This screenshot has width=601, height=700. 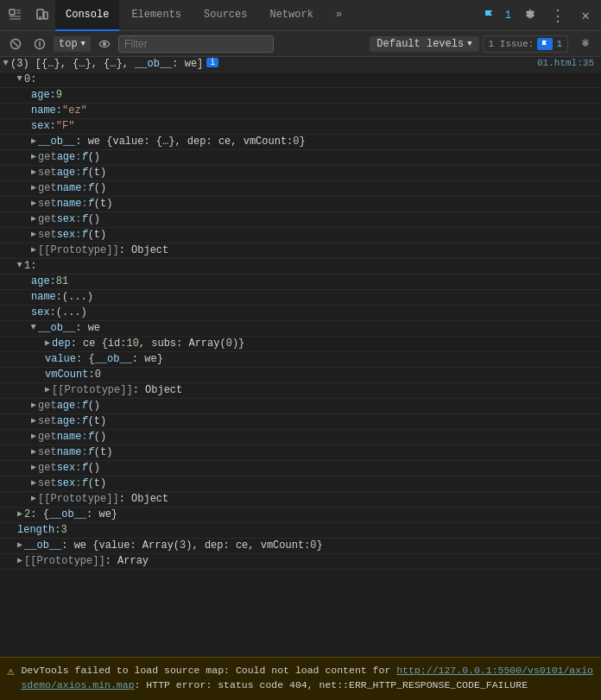 I want to click on item1-setname: ▶ set name : f (t), so click(x=300, y=453).